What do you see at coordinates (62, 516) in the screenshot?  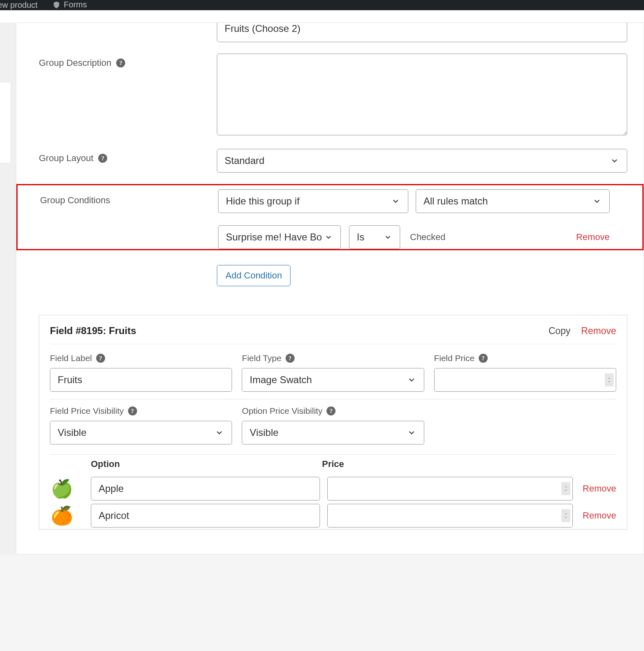 I see `option-thumbnail: 🍊` at bounding box center [62, 516].